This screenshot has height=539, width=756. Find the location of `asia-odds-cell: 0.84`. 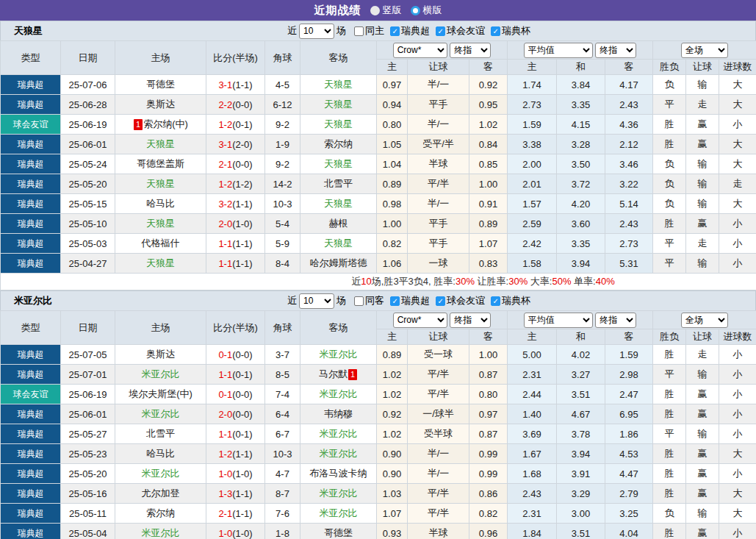

asia-odds-cell: 0.84 is located at coordinates (489, 144).